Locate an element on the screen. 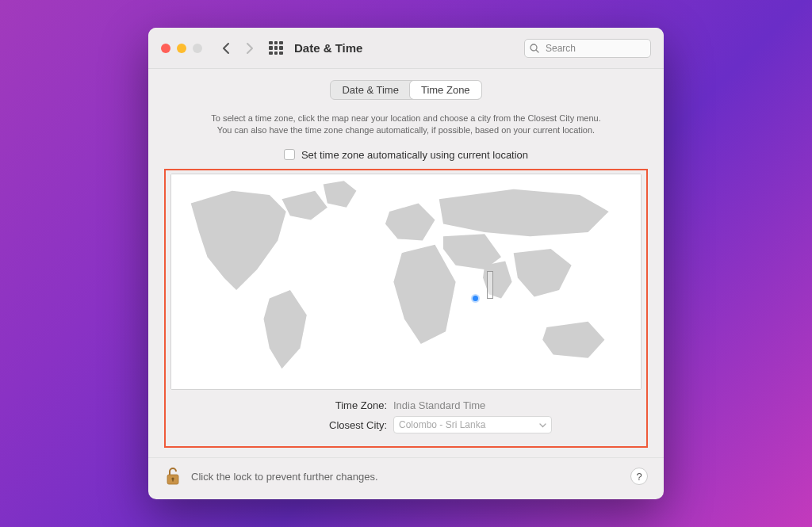 The width and height of the screenshot is (812, 527). help-button: ? is located at coordinates (639, 476).